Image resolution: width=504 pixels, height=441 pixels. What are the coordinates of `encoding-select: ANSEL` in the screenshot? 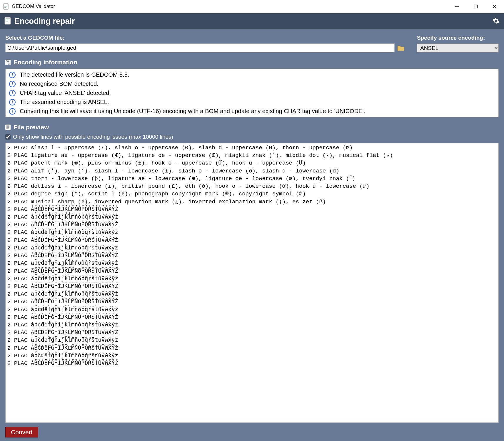 It's located at (458, 48).